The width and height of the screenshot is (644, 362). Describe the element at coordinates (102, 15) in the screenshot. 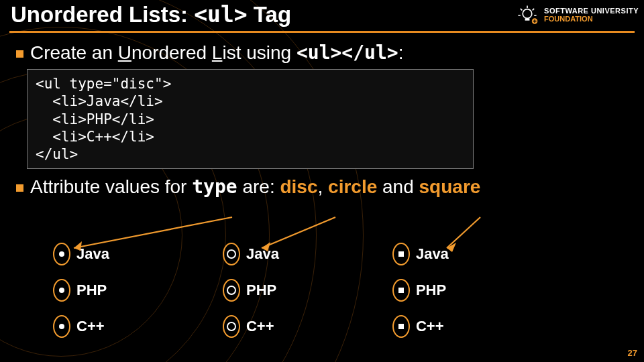

I see `title-text-prefix: Unordered Lists:` at that location.